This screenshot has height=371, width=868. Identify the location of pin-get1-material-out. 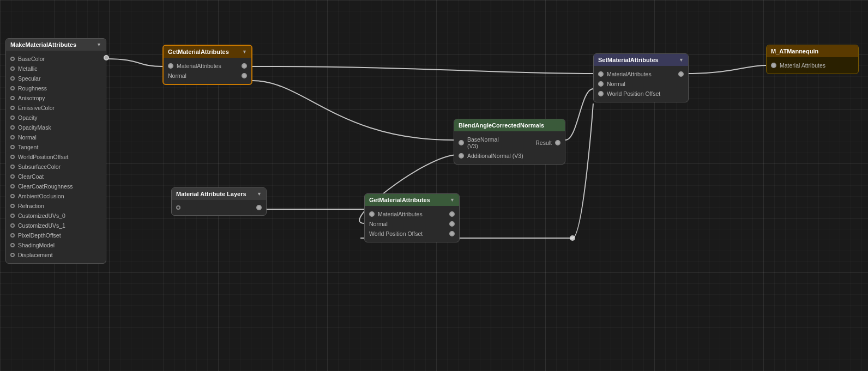
(244, 66).